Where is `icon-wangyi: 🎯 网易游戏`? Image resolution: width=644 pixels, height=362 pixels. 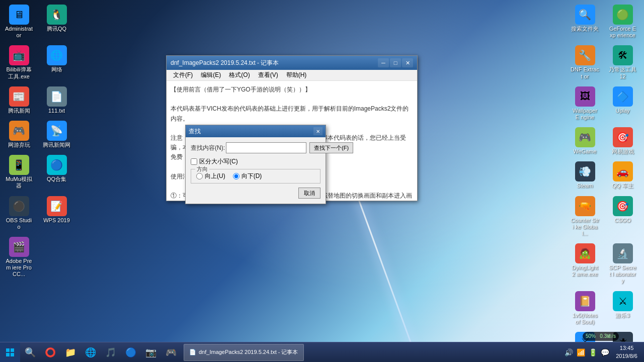 icon-wangyi: 🎯 网易游戏 is located at coordinates (623, 141).